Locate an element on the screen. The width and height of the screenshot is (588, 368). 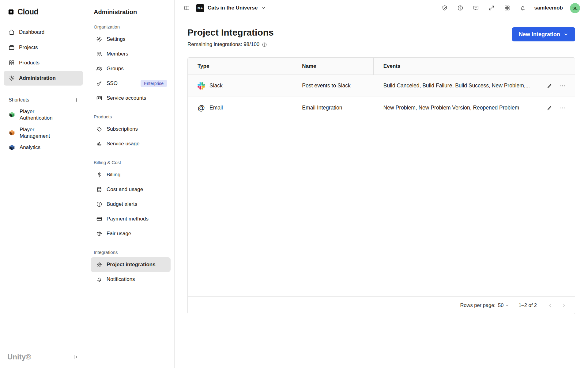
help-button is located at coordinates (460, 8).